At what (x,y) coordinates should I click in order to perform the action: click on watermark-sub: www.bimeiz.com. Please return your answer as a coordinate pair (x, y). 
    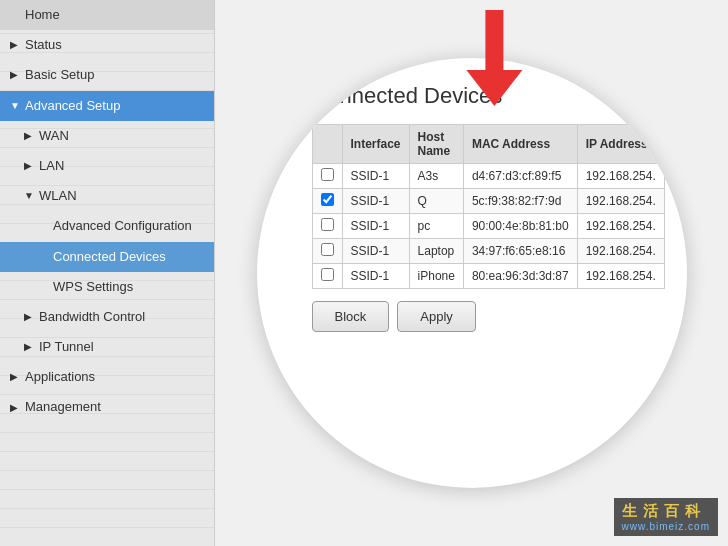
    Looking at the image, I should click on (666, 526).